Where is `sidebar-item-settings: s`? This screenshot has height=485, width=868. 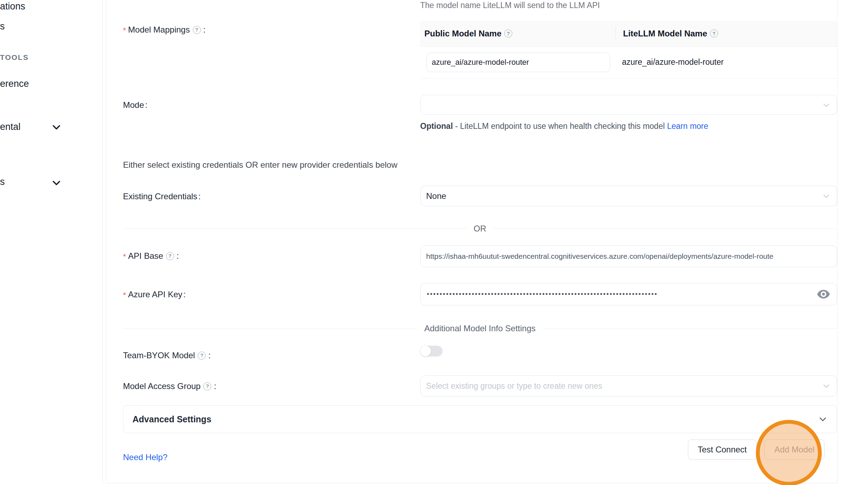 sidebar-item-settings: s is located at coordinates (2, 182).